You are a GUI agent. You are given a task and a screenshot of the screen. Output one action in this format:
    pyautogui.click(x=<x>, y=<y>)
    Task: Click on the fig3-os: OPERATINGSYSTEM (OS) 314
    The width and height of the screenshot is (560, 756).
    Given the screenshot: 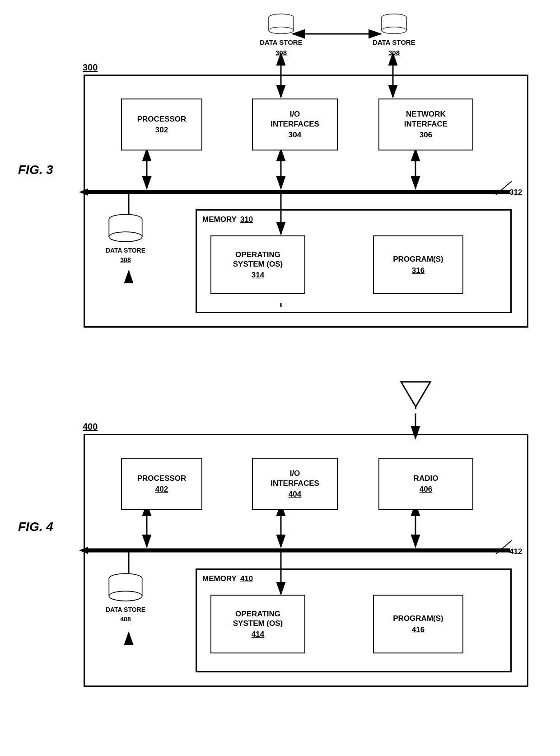 What is the action you would take?
    pyautogui.click(x=258, y=265)
    